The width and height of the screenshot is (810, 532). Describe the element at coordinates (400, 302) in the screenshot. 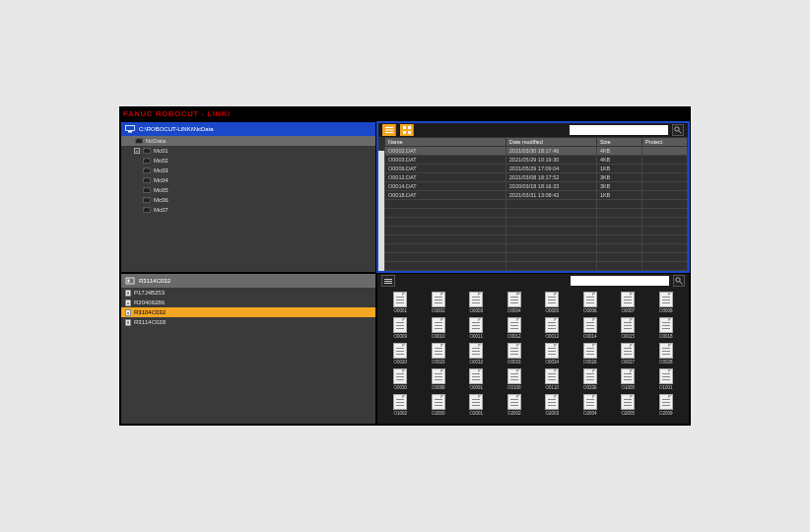

I see `thumbnail: O0001` at that location.